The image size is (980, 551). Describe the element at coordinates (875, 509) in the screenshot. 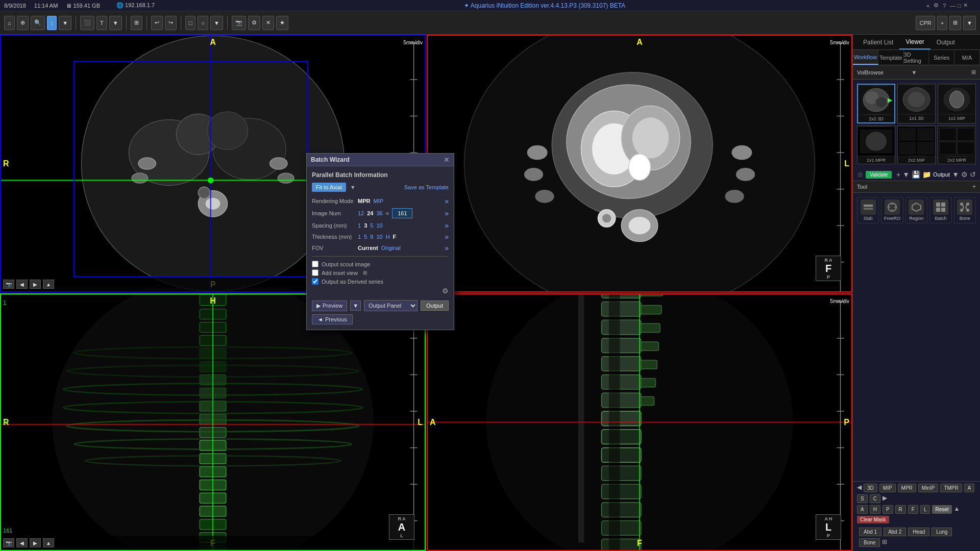

I see `orient-h: H` at that location.